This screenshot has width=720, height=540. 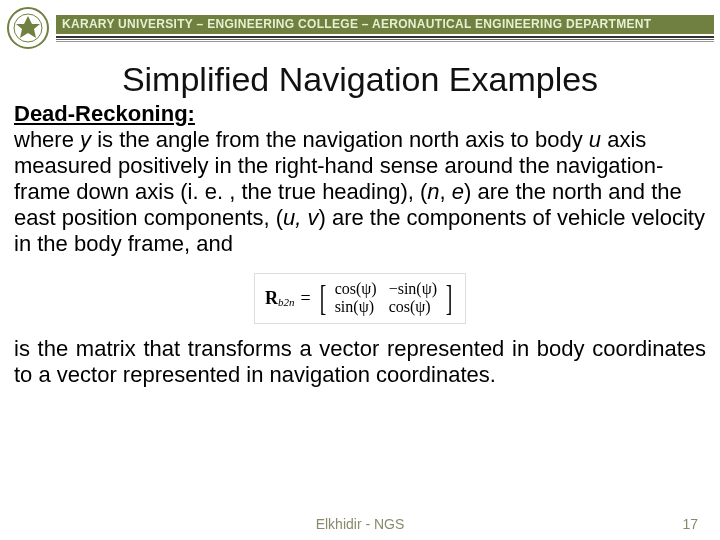 What do you see at coordinates (360, 80) in the screenshot?
I see `slide-title: Simplified Navigation Examples` at bounding box center [360, 80].